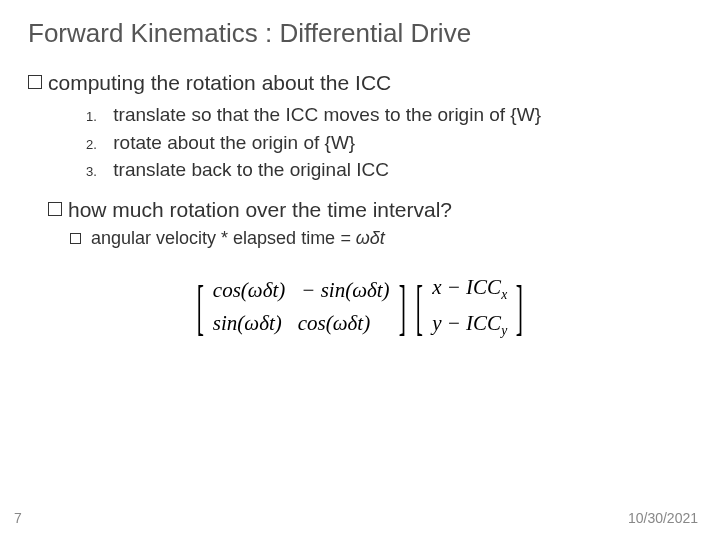  What do you see at coordinates (97, 118) in the screenshot?
I see `step-number: 1.` at bounding box center [97, 118].